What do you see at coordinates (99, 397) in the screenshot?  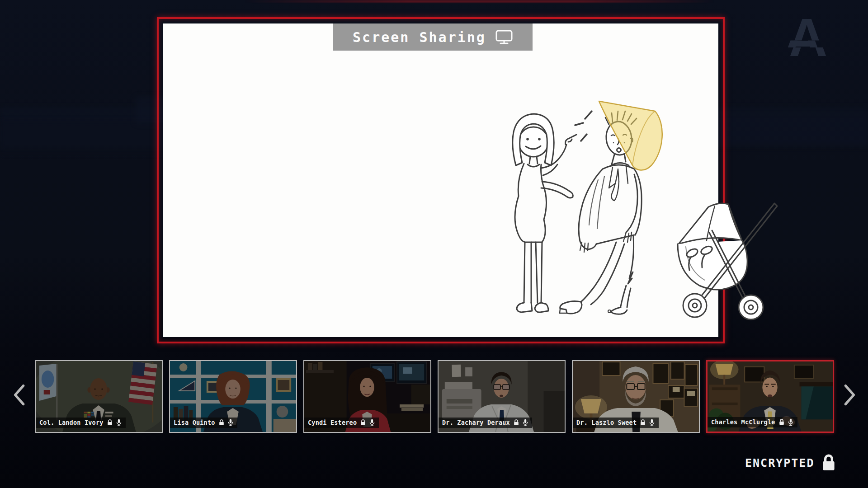 I see `participant-tile: Col. Landon Ivory` at bounding box center [99, 397].